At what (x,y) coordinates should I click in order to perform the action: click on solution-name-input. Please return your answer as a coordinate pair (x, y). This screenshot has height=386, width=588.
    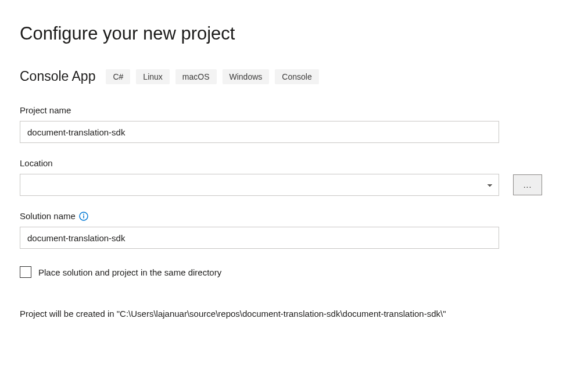
    Looking at the image, I should click on (259, 238).